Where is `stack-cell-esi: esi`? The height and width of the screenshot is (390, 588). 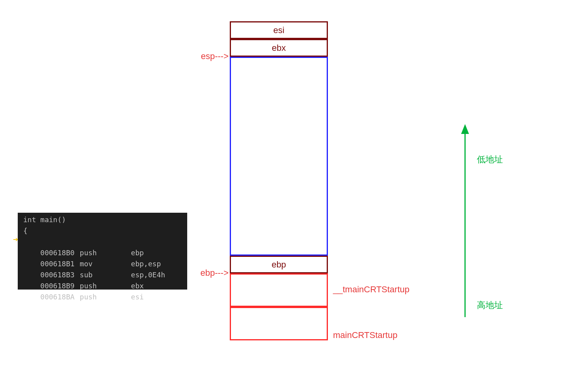
stack-cell-esi: esi is located at coordinates (279, 30).